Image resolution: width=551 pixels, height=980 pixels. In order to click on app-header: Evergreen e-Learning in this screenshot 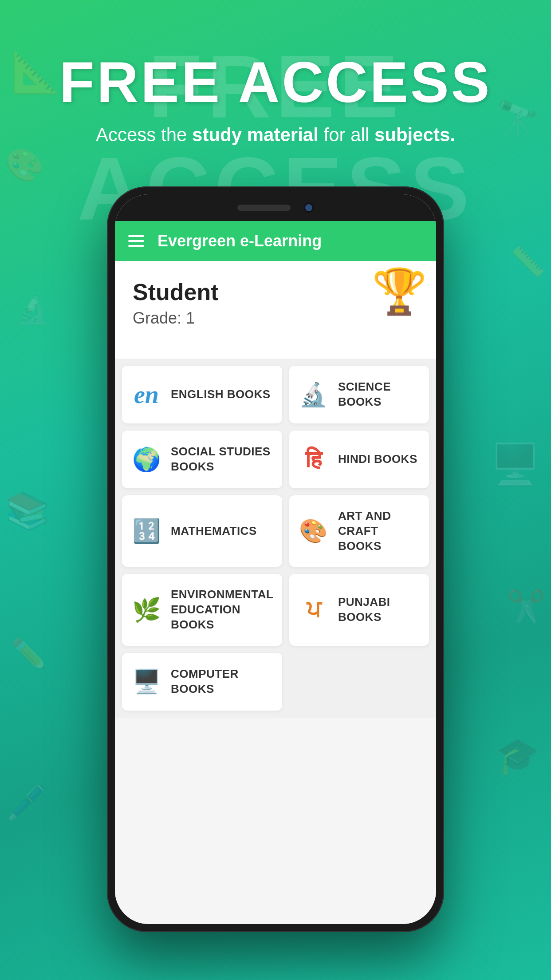, I will do `click(276, 241)`.